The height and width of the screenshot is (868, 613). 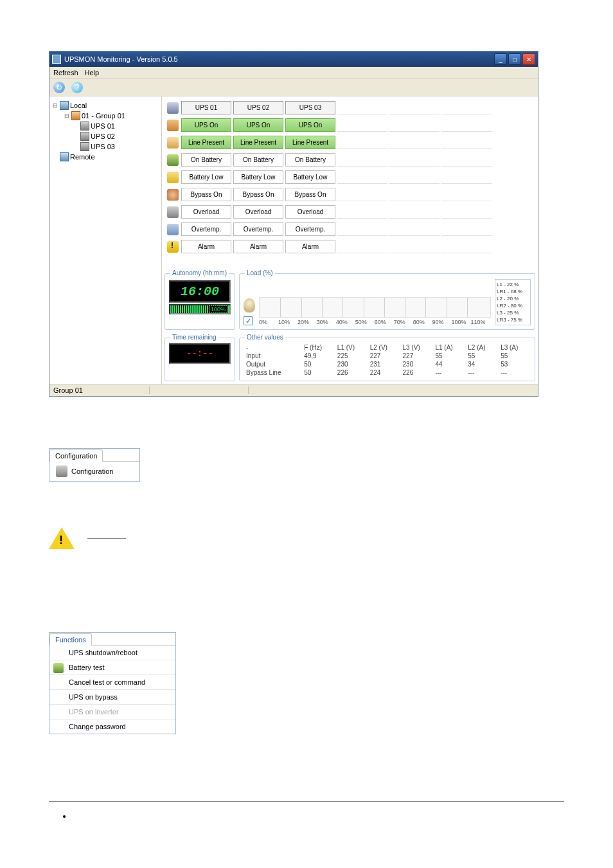 I want to click on load-panel: Load (%) ✓, so click(x=387, y=302).